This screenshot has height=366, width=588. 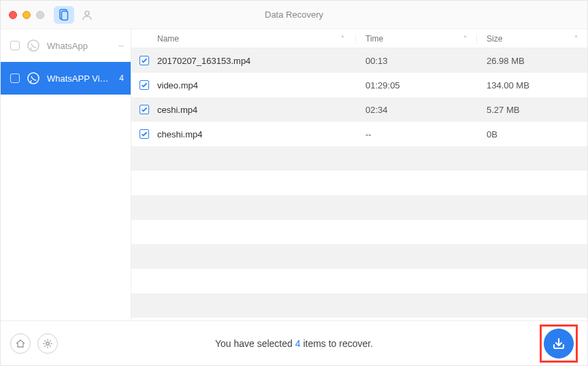 I want to click on sidebar-item-badge: 4, so click(x=121, y=78).